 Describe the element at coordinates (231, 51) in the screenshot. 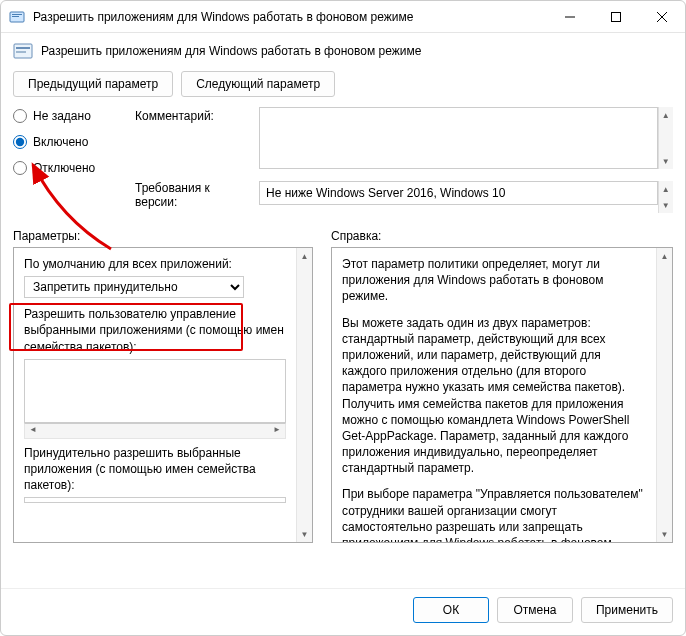

I see `policy-title: Разрешить приложениям для Windows работа…` at that location.